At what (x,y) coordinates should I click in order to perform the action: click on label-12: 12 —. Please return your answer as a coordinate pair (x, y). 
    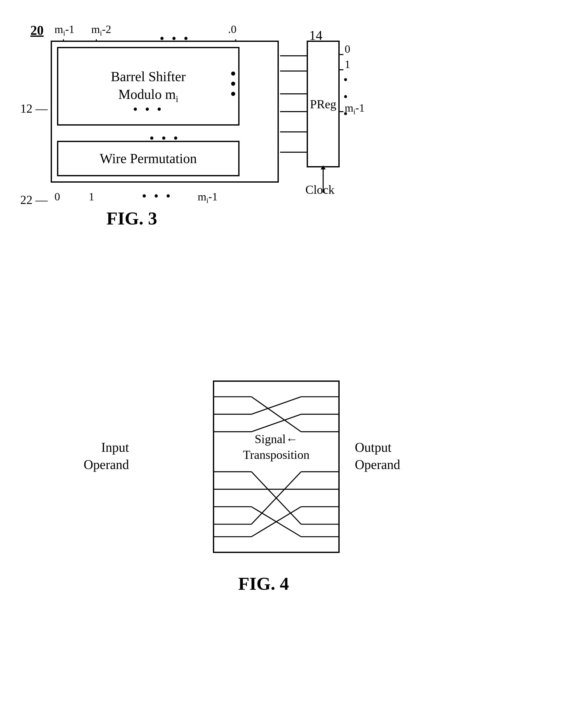
    Looking at the image, I should click on (34, 109).